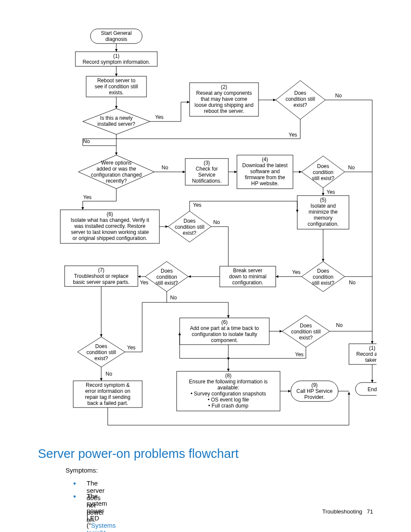 This screenshot has width=411, height=532. I want to click on svg-text: reboot the server., so click(224, 111).